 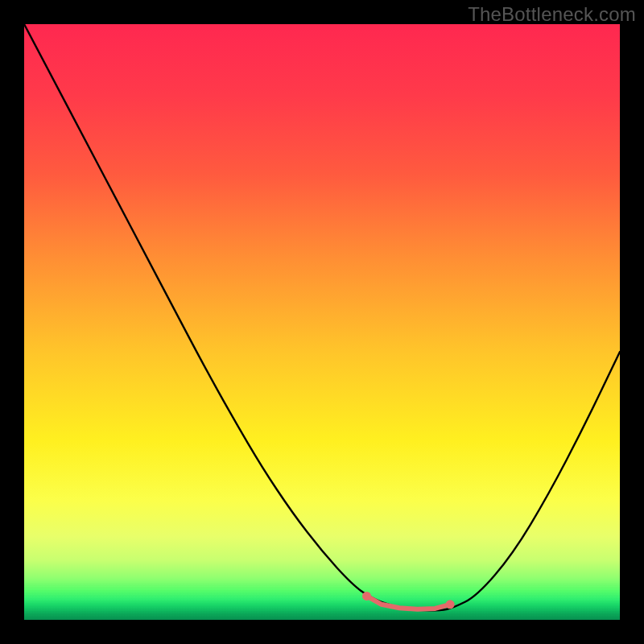 I want to click on watermark-label: TheBottleneck.com, so click(x=552, y=14).